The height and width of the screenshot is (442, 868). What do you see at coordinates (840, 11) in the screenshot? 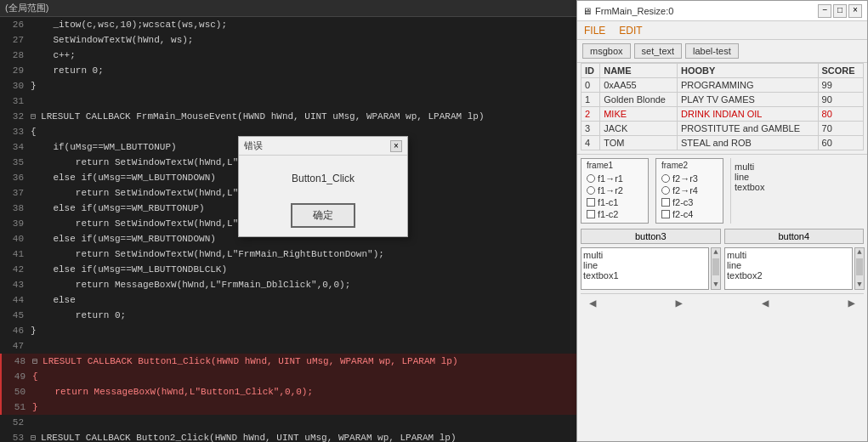
I see `maximize-button: □` at bounding box center [840, 11].